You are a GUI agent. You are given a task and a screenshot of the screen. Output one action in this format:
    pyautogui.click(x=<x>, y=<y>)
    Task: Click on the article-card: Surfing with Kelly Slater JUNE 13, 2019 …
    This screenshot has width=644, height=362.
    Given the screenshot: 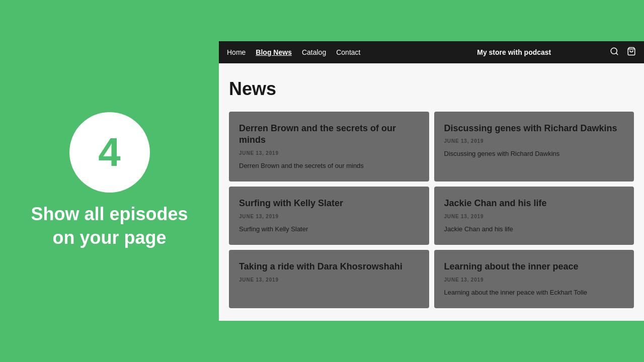 What is the action you would take?
    pyautogui.click(x=329, y=216)
    